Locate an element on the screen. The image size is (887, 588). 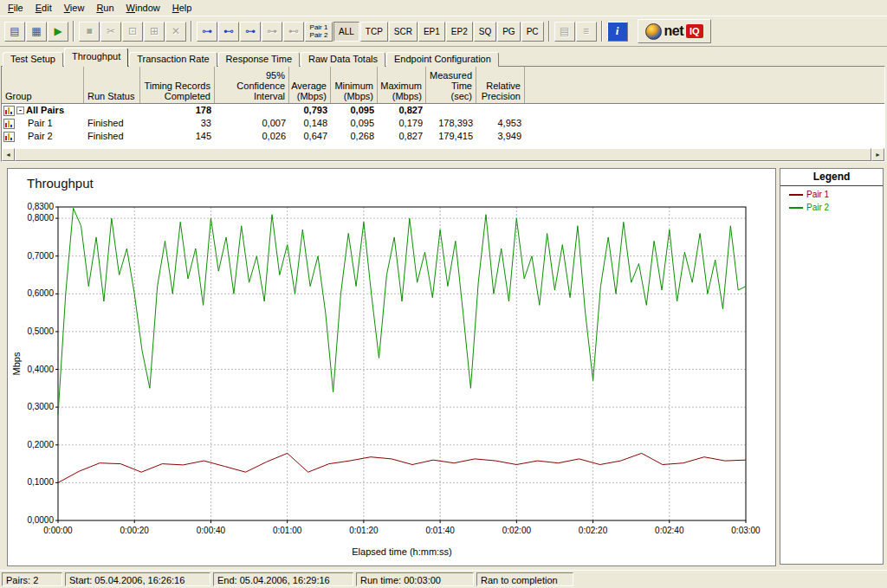
cell-maximum: 0,179 is located at coordinates (402, 123).